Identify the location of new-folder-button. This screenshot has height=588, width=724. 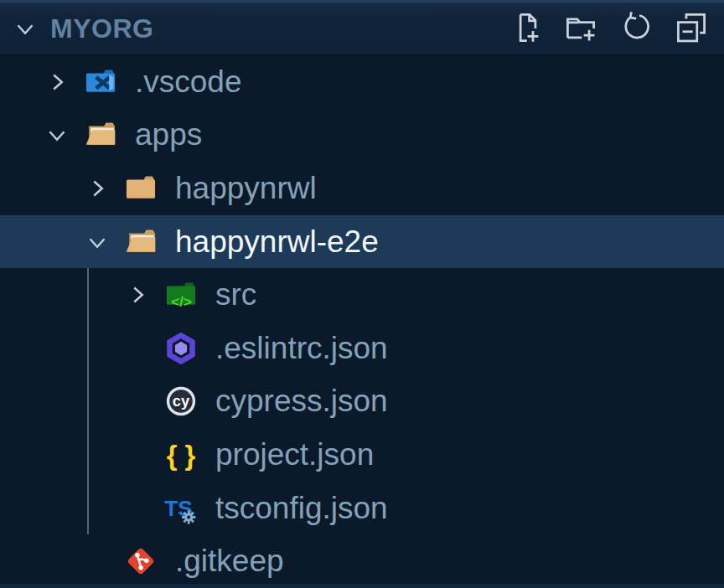
(581, 28).